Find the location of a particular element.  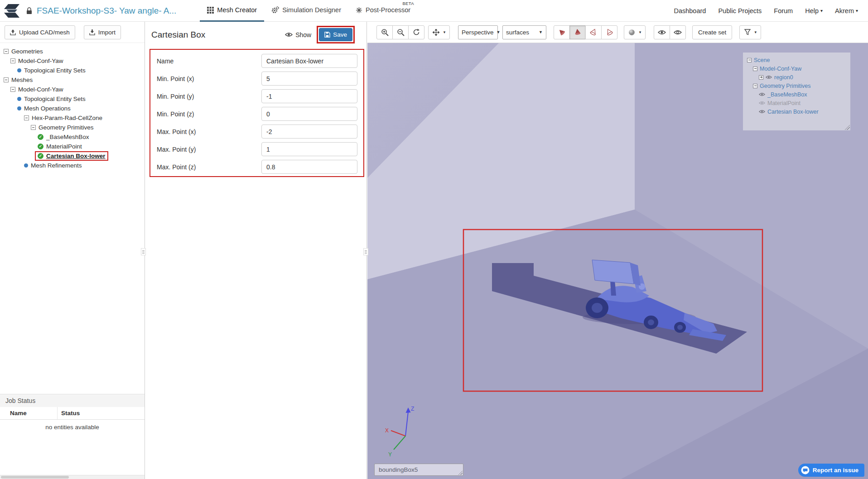

tree-item-cartesian-box-lower: ✓Cartesian Box-lower is located at coordinates (72, 156).